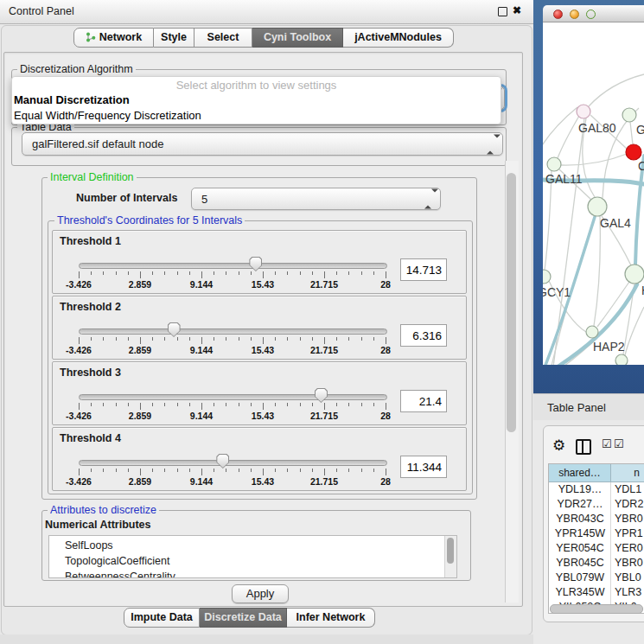 The height and width of the screenshot is (644, 644). I want to click on tab-label: Impute Data, so click(162, 617).